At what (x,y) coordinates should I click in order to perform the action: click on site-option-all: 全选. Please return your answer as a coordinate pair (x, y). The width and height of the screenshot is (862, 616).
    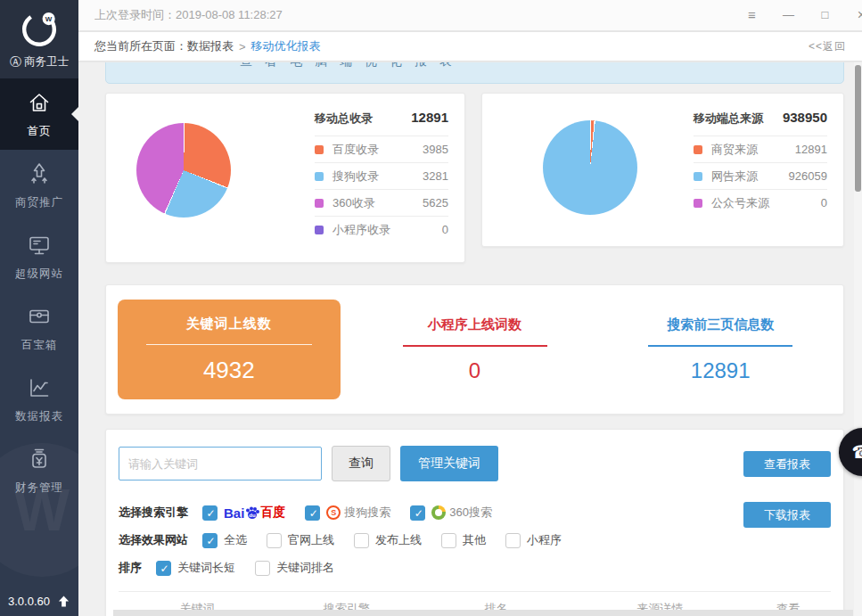
    Looking at the image, I should click on (225, 540).